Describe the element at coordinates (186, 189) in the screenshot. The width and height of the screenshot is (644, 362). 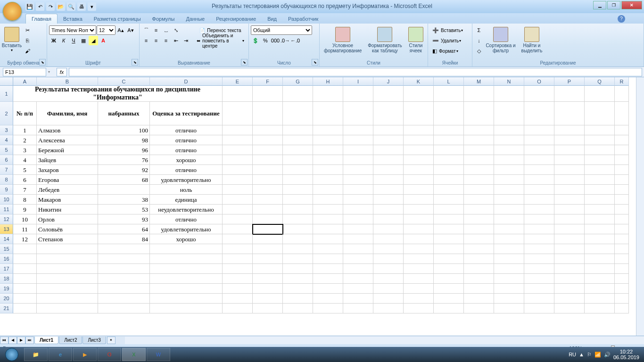
I see `cell: ноль` at that location.